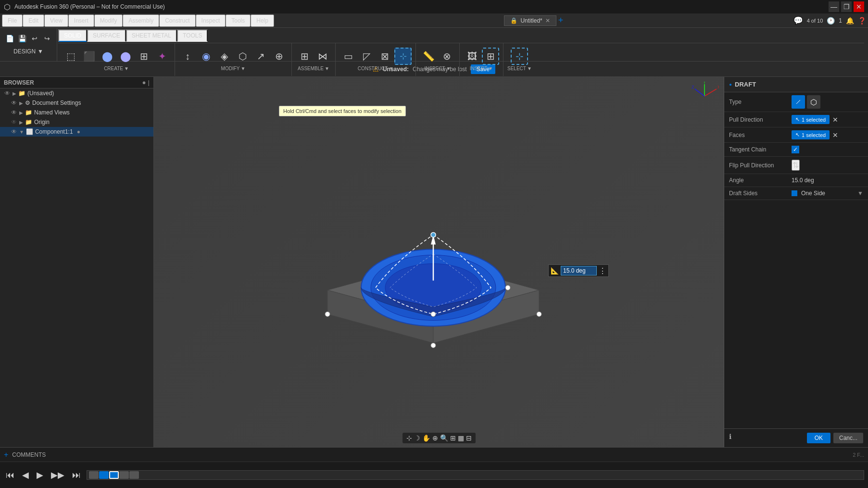 This screenshot has width=868, height=488. I want to click on expand-icon-2: ▶, so click(21, 103).